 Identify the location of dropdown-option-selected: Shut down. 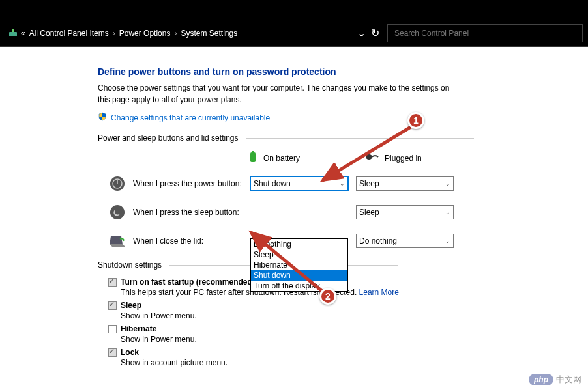
(299, 275).